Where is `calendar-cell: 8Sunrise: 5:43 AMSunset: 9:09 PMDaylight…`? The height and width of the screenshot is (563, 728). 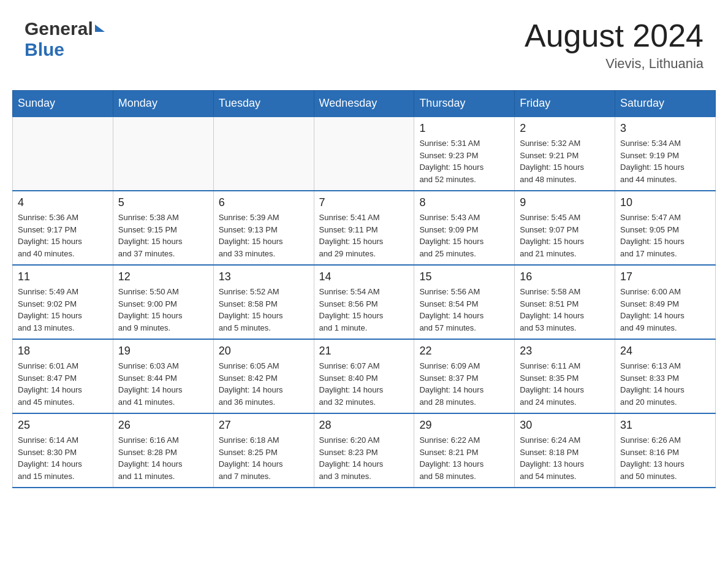
calendar-cell: 8Sunrise: 5:43 AMSunset: 9:09 PMDaylight… is located at coordinates (464, 228).